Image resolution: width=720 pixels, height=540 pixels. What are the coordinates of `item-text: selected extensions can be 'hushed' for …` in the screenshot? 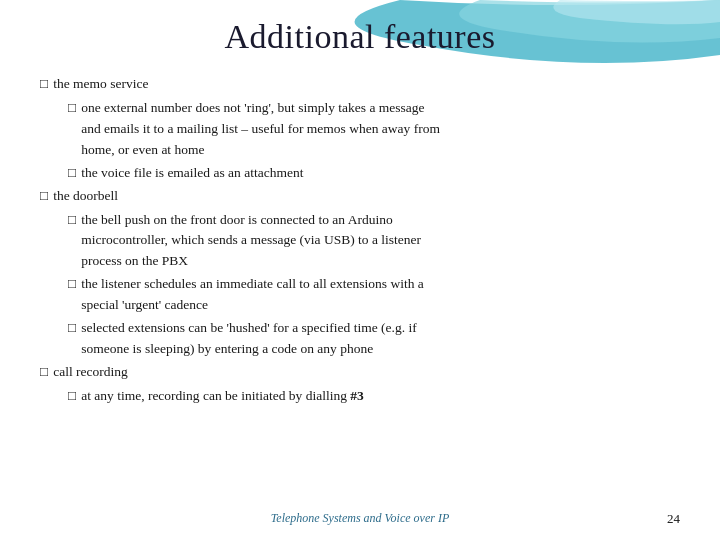 It's located at (380, 339).